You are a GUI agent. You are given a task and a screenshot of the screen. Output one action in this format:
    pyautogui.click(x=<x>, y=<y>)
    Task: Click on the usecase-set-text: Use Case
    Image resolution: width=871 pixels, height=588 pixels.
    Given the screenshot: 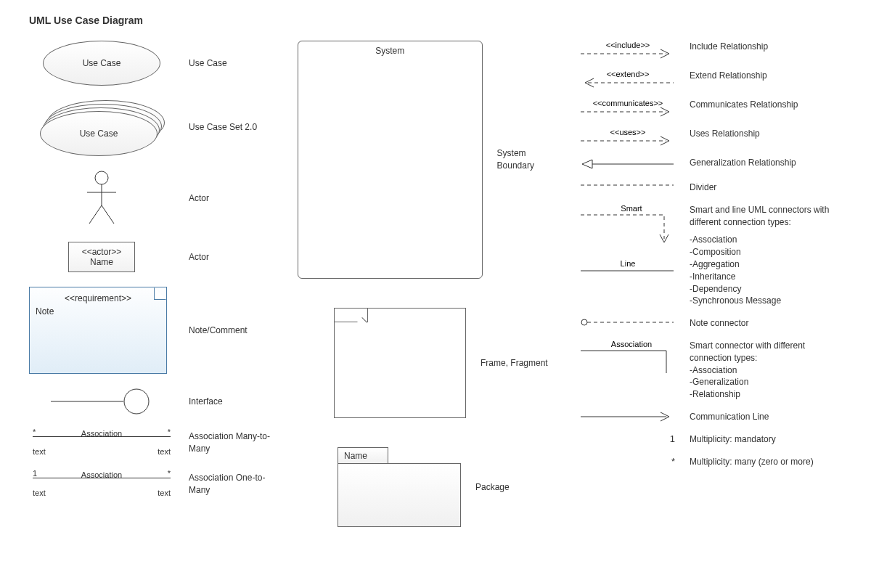 What is the action you would take?
    pyautogui.click(x=99, y=134)
    